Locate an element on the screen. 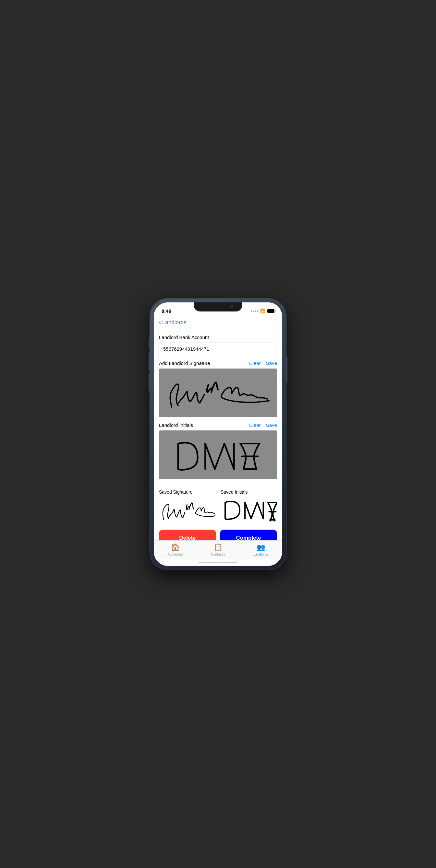 The width and height of the screenshot is (436, 868). camera is located at coordinates (232, 307).